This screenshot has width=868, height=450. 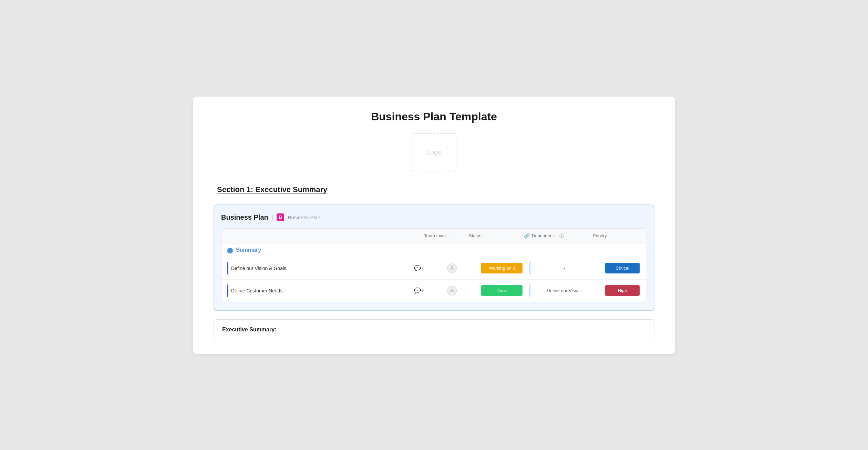 What do you see at coordinates (434, 265) in the screenshot?
I see `board-table: Team Invol... Status 🔗 Dependent... ⓘ Pr…` at bounding box center [434, 265].